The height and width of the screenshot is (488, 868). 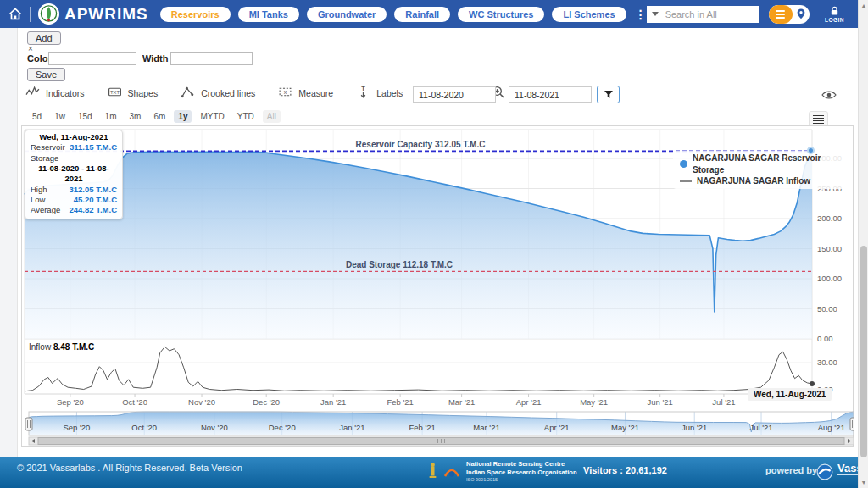 What do you see at coordinates (454, 95) in the screenshot?
I see `date-from-input` at bounding box center [454, 95].